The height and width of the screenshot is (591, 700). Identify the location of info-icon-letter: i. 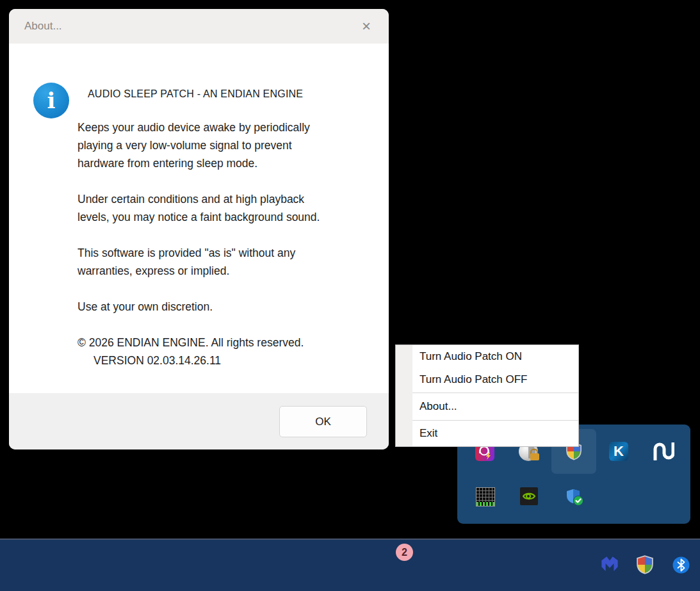
(51, 101).